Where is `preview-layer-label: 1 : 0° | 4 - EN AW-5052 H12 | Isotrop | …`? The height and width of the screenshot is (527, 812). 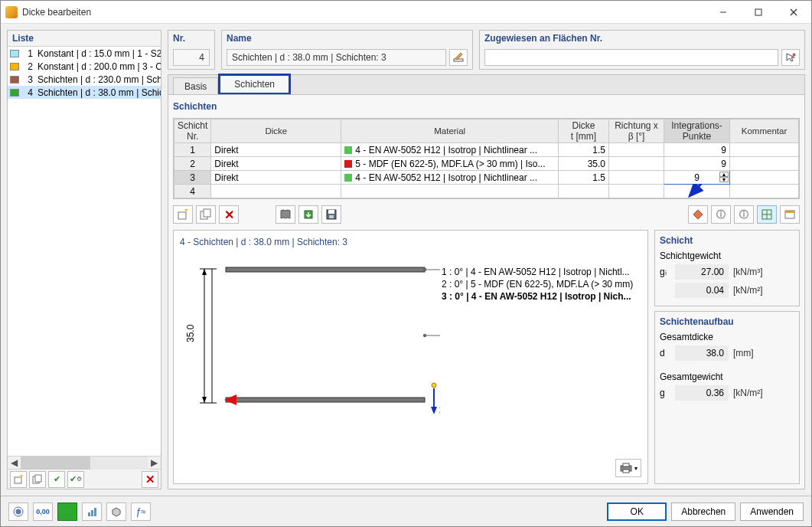 preview-layer-label: 1 : 0° | 4 - EN AW-5052 H12 | Isotrop | … is located at coordinates (537, 272).